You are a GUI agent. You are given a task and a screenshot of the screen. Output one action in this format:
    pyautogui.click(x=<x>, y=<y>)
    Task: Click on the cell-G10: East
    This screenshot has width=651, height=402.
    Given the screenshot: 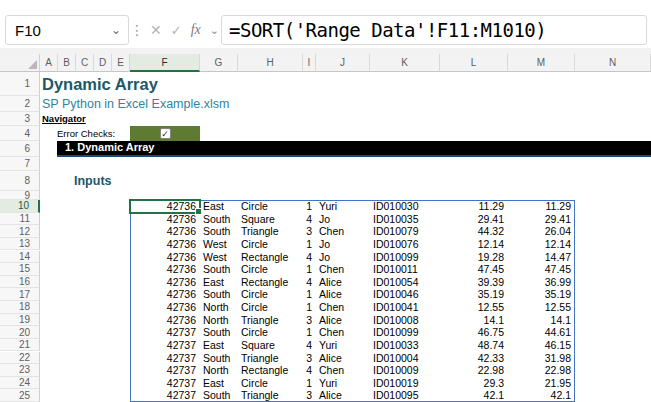 What is the action you would take?
    pyautogui.click(x=219, y=206)
    